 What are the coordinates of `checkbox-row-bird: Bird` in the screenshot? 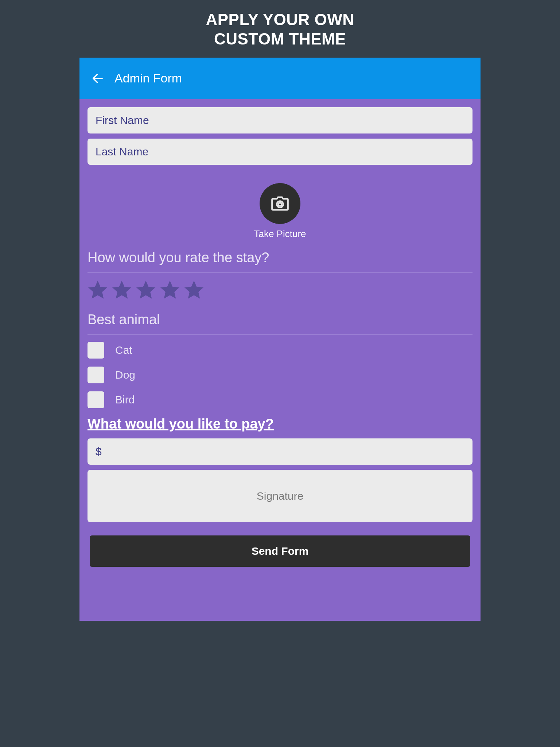 It's located at (280, 400).